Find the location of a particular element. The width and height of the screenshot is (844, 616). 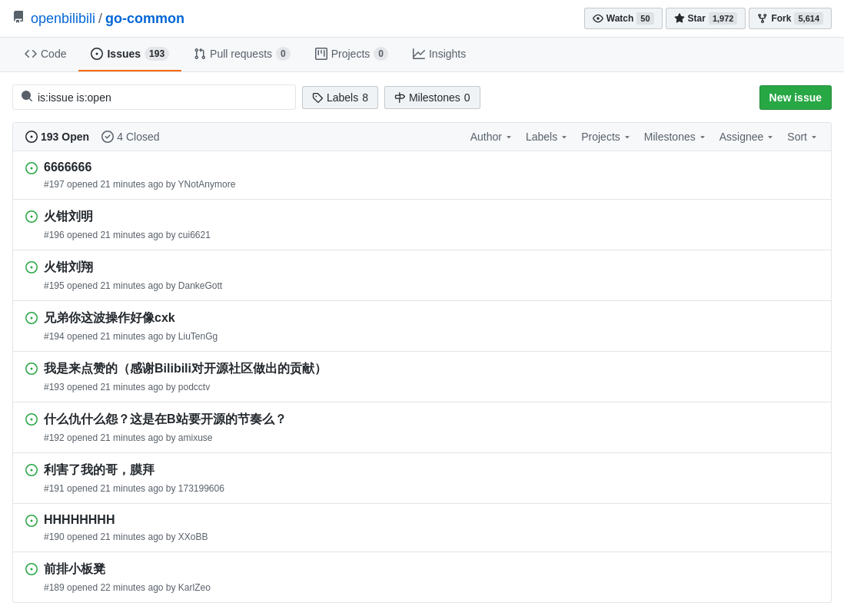

author-filter-dropdown: Author is located at coordinates (492, 137).